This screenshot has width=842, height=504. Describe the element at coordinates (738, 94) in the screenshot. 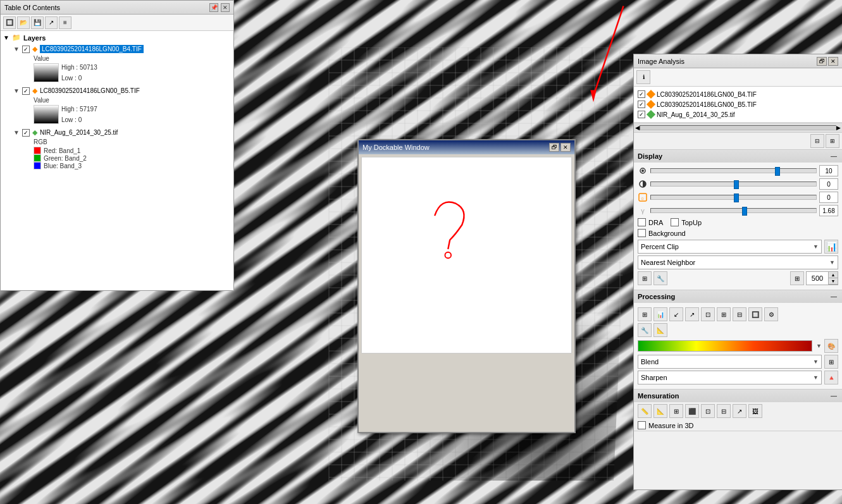

I see `ia-layer1-row: LC80390252014186LGN00_B4.TIF` at that location.